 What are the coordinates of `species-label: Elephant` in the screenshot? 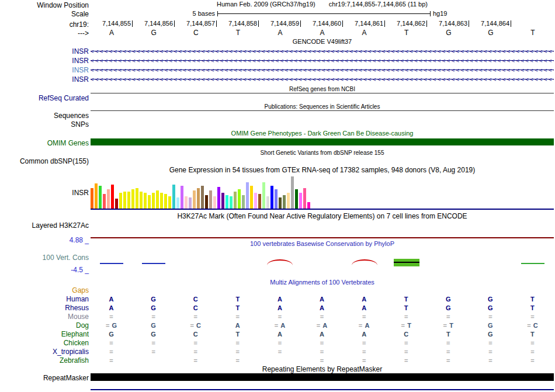 It's located at (44, 334).